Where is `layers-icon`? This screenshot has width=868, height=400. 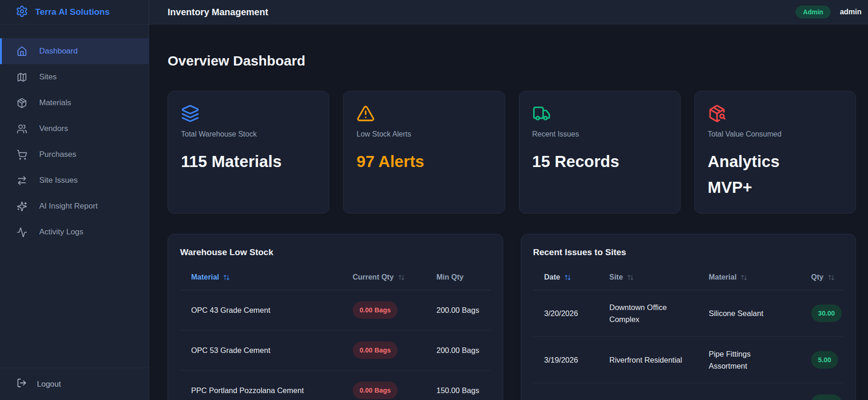 layers-icon is located at coordinates (248, 114).